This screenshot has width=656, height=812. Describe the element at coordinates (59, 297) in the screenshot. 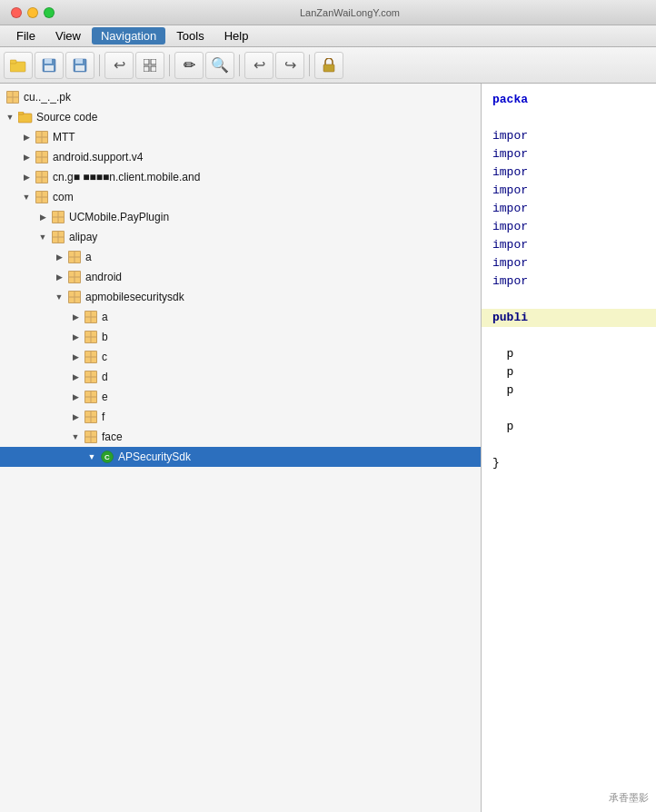

I see `expand-arrow: ▼` at that location.